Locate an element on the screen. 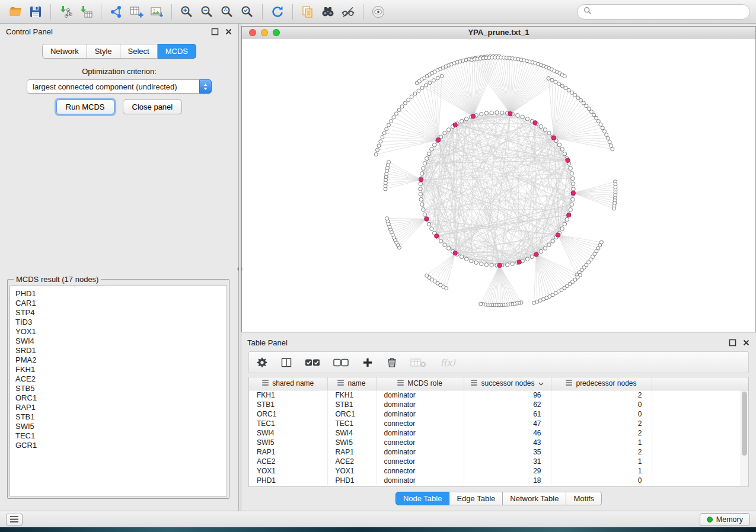 This screenshot has width=756, height=532. cell-shared_name: ACE2 is located at coordinates (288, 462).